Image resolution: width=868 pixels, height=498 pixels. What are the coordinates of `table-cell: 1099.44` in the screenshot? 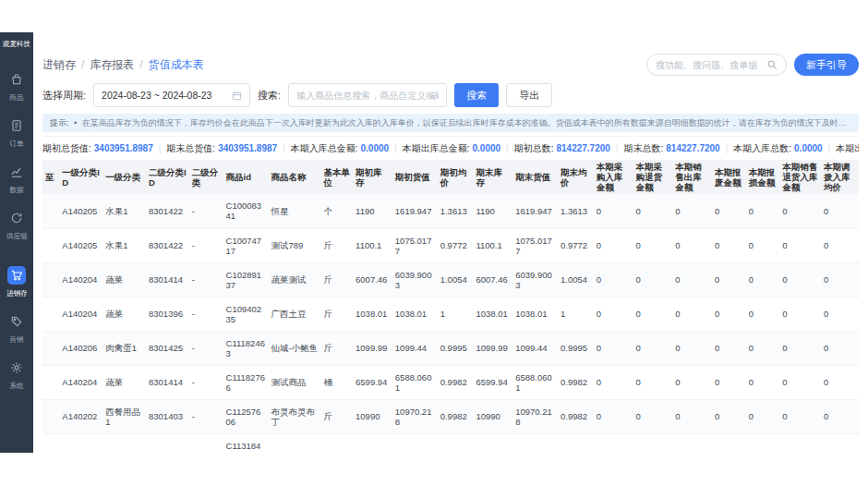 It's located at (416, 347).